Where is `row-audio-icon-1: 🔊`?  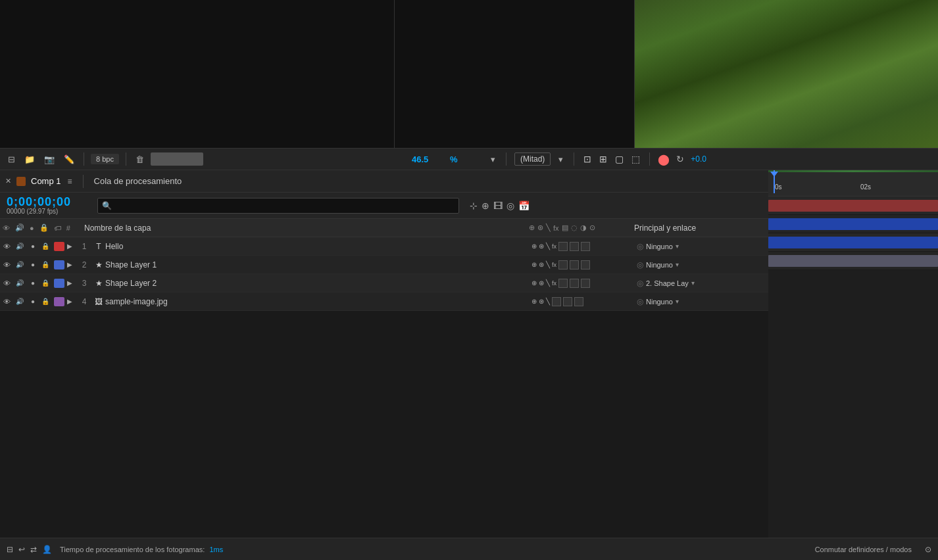 row-audio-icon-1: 🔊 is located at coordinates (20, 264).